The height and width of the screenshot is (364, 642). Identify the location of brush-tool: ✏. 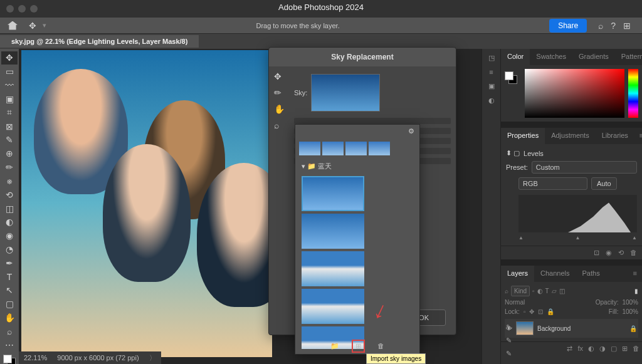
(9, 168).